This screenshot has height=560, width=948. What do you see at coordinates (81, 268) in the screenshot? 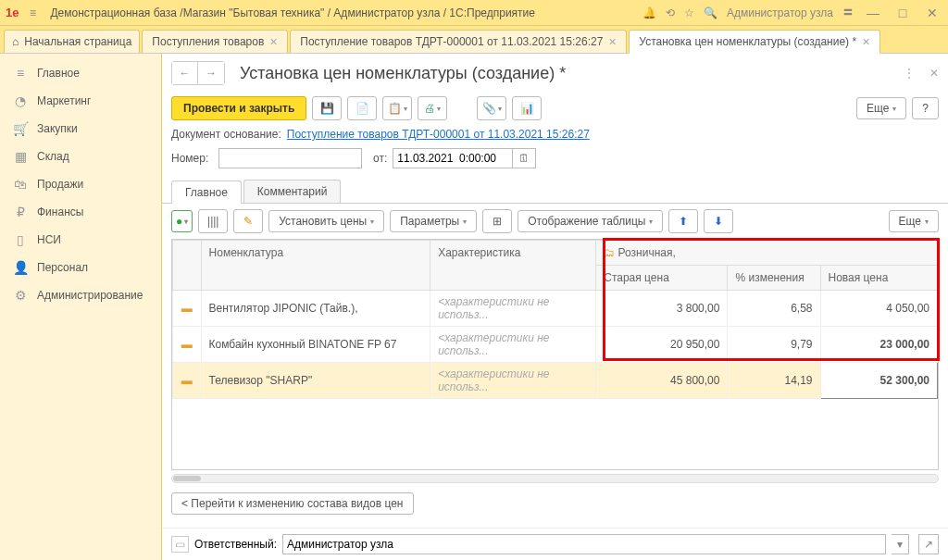
I see `sidebar-item-7: 👤Персонал` at bounding box center [81, 268].